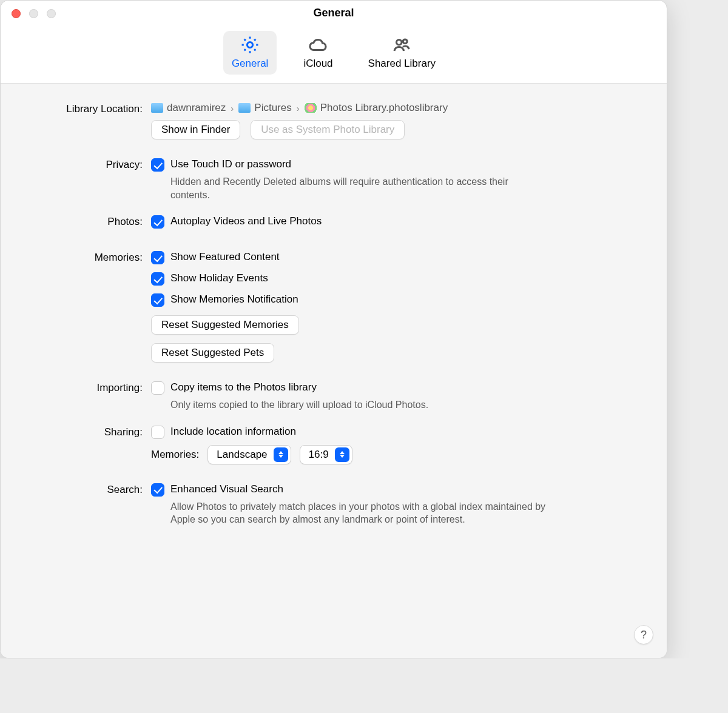  Describe the element at coordinates (334, 400) in the screenshot. I see `row-importing: Importing: Copy items to the Photos libr…` at that location.